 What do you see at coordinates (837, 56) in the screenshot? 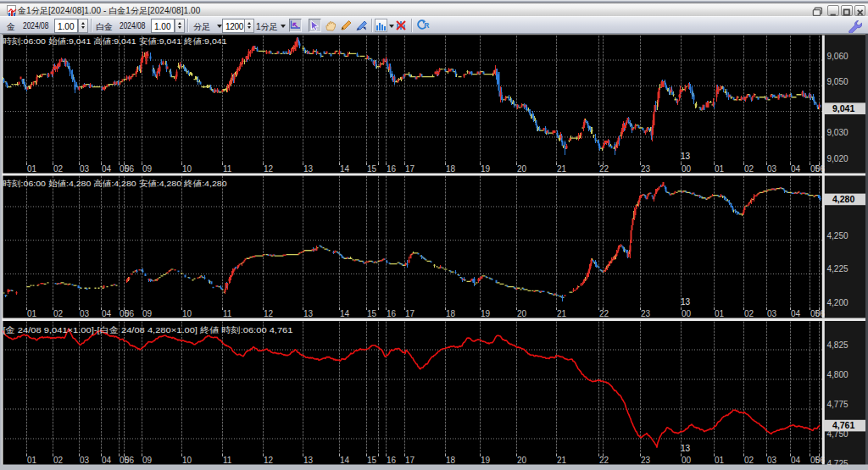
I see `svg-text: 9,060` at bounding box center [837, 56].